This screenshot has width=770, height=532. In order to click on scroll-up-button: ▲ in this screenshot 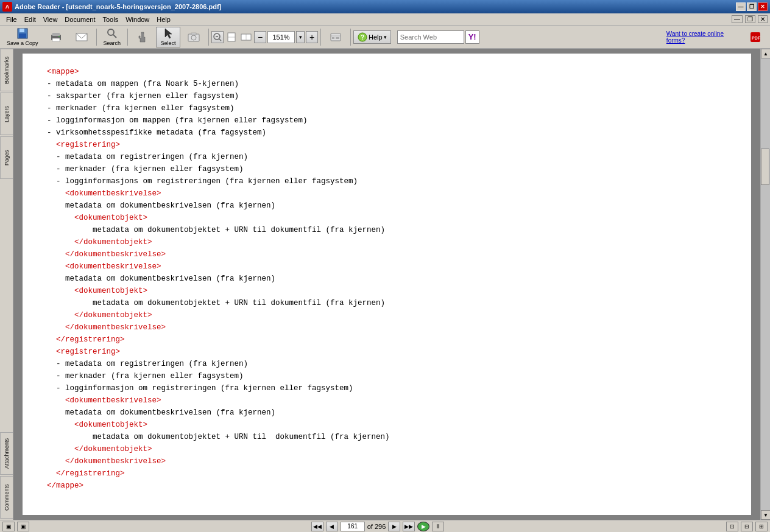, I will do `click(765, 54)`.